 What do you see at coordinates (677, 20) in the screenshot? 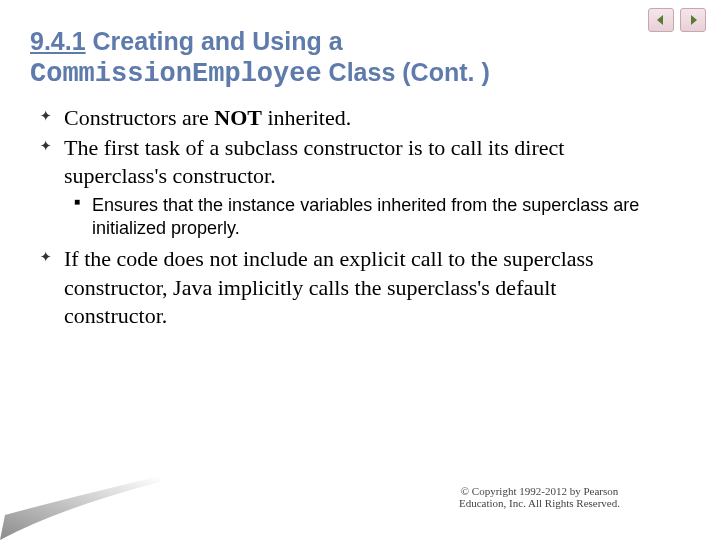
I see `nav-controls` at bounding box center [677, 20].